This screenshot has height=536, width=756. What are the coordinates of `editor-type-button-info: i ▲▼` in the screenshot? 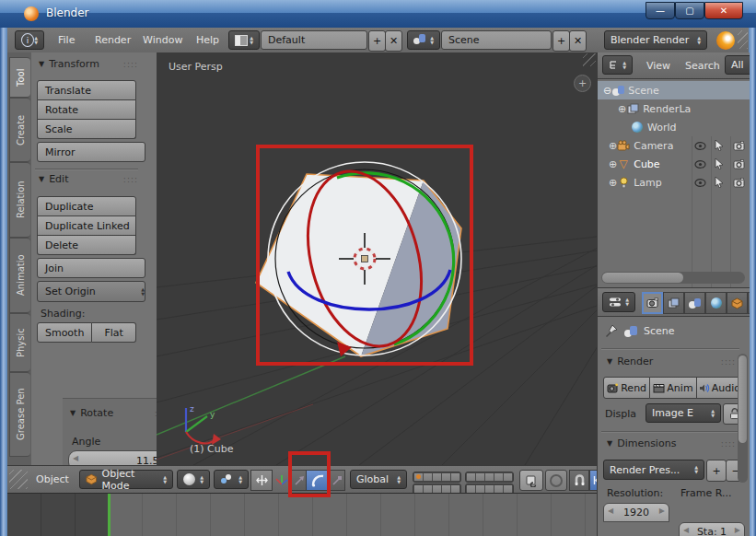 It's located at (29, 41).